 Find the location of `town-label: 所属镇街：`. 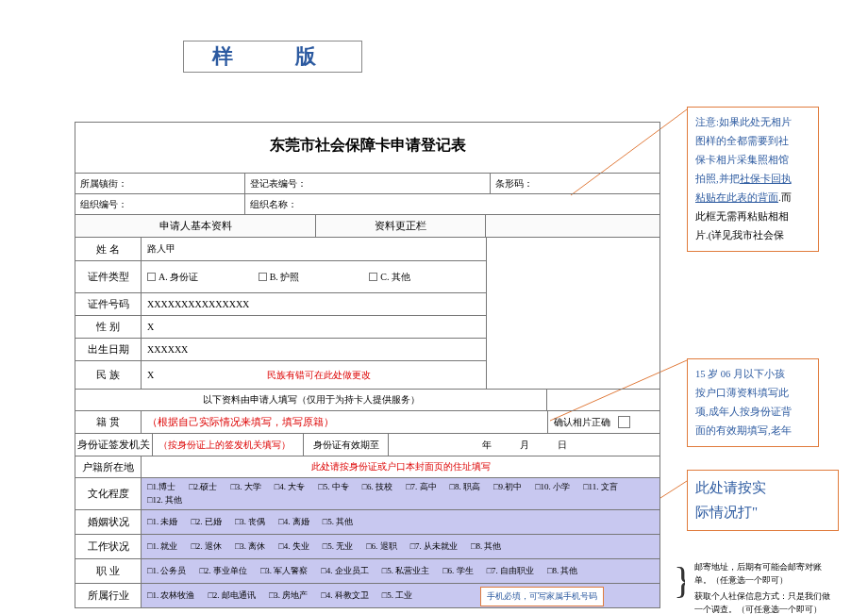

town-label: 所属镇街： is located at coordinates (160, 183).